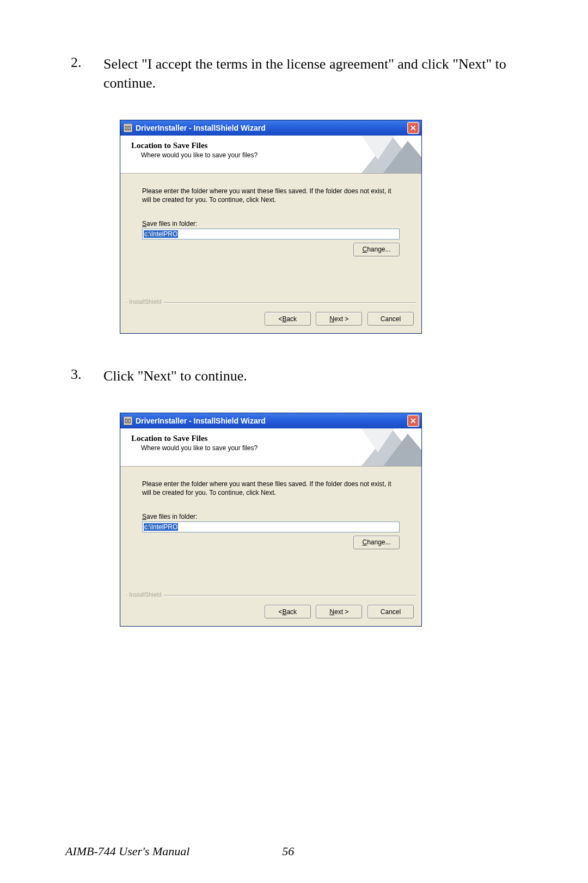 This screenshot has width=588, height=883. Describe the element at coordinates (271, 519) in the screenshot. I see `install-dialog-2: ⌧ DriverInstaller - InstallShield Wizard…` at that location.